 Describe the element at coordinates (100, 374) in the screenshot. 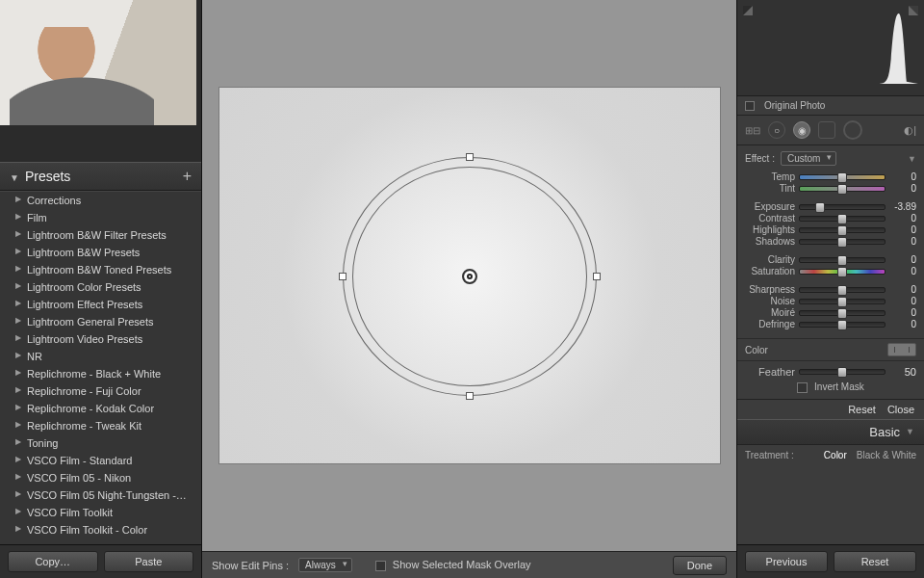

I see `preset-folder: Replichrome - Black + White` at that location.